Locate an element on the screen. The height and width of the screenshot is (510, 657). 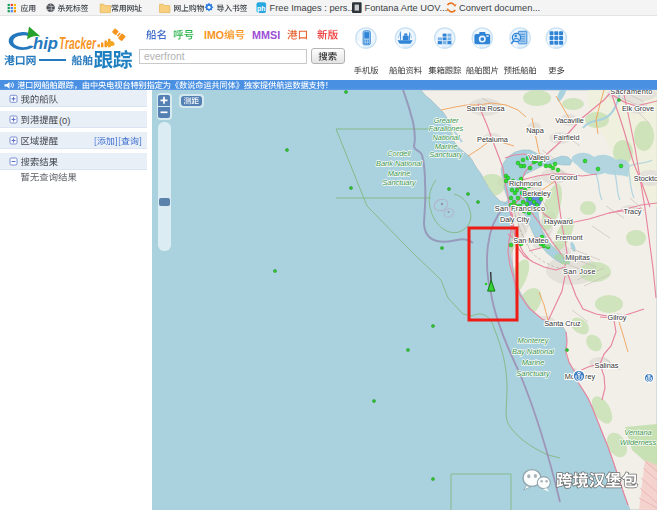
svg-text: Elk Grove is located at coordinates (638, 108).